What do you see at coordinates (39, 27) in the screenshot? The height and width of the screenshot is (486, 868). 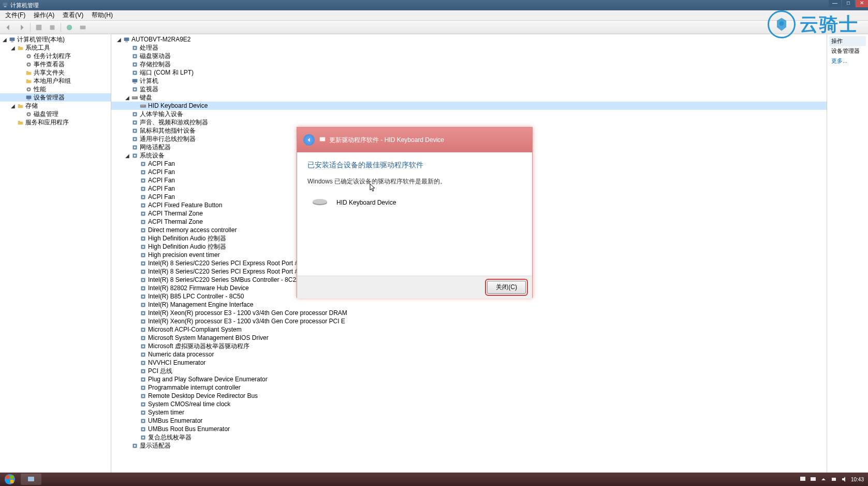 I see `properties-icon` at bounding box center [39, 27].